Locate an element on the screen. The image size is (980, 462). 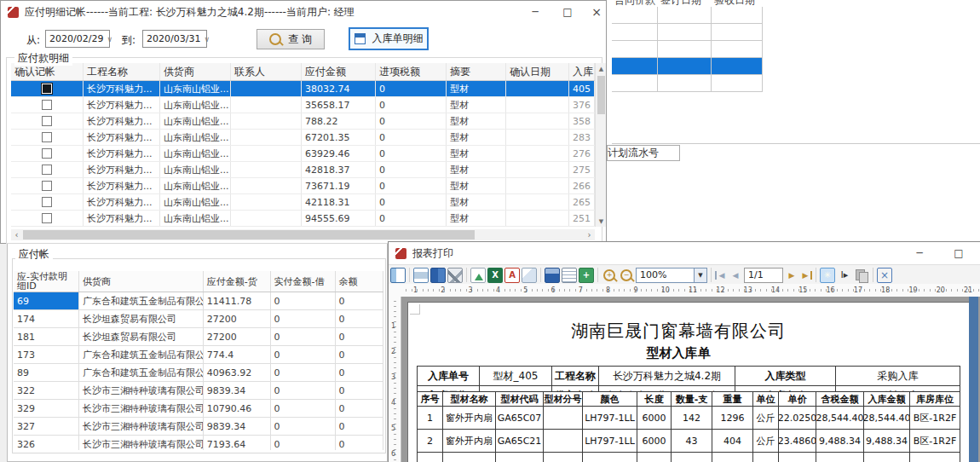
report-titlebar: 报表打印 is located at coordinates (684, 254).